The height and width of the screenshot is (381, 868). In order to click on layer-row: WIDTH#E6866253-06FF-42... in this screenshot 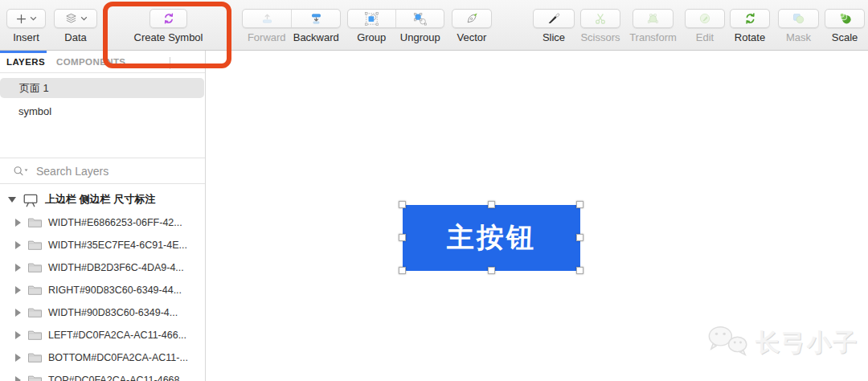, I will do `click(103, 223)`.